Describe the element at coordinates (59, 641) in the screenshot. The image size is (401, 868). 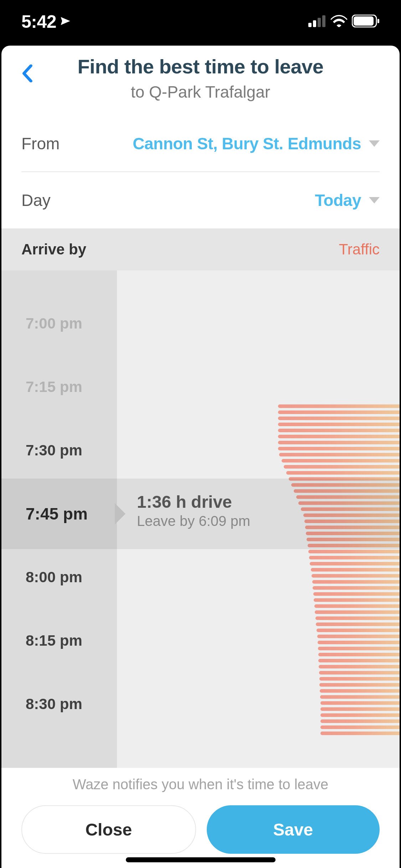
I see `time-slot: 8:15 pm` at that location.